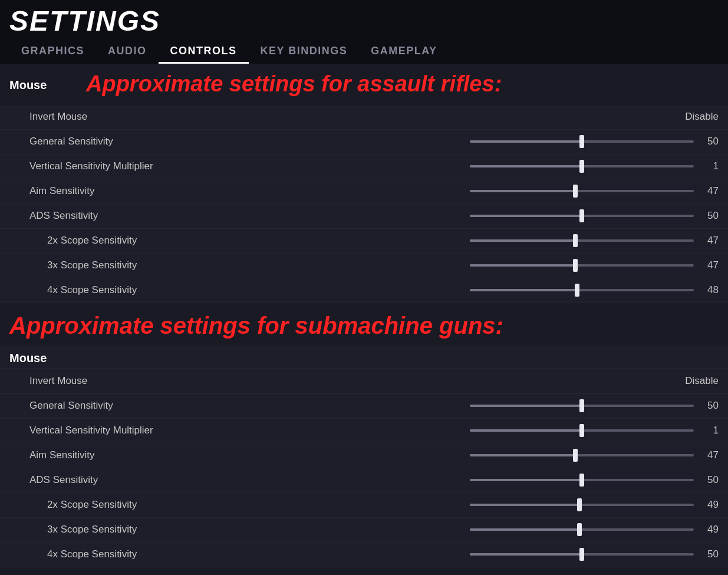  I want to click on row-2x-scope-s1: 2x Scope Sensitivity 47, so click(364, 241).